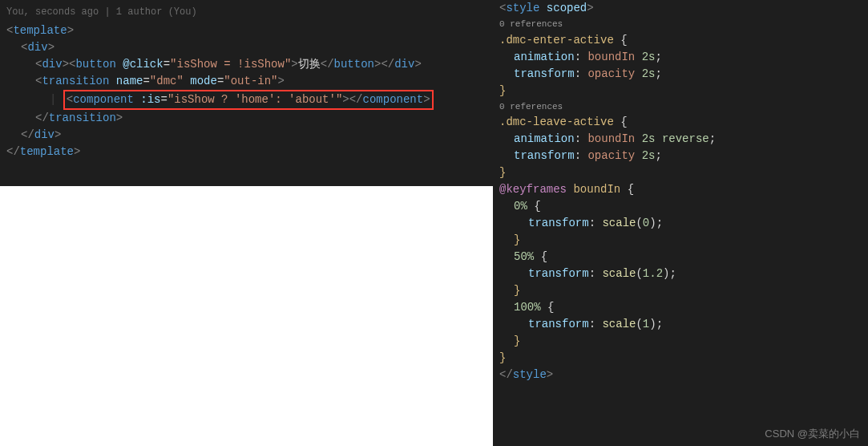 This screenshot has width=868, height=446. I want to click on code-line: </style>, so click(680, 375).